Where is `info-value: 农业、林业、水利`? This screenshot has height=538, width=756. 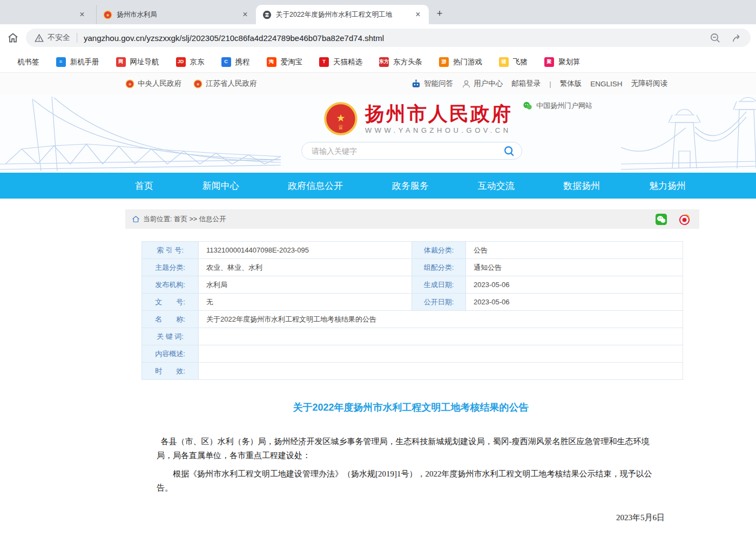 info-value: 农业、林业、水利 is located at coordinates (306, 268).